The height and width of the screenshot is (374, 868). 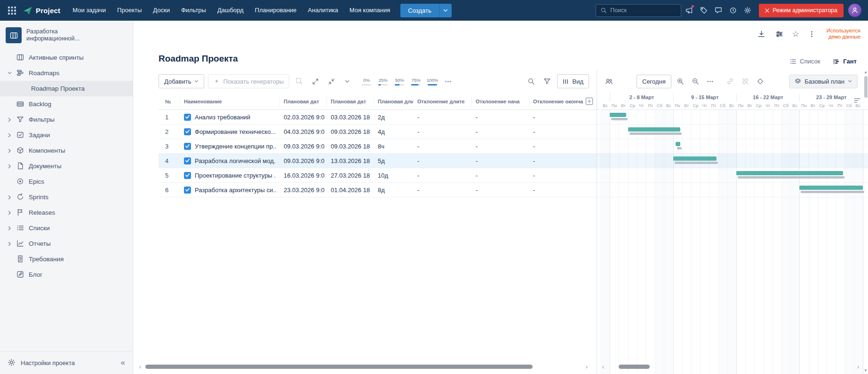 What do you see at coordinates (866, 371) in the screenshot?
I see `scroll-down-arrow: ▼` at bounding box center [866, 371].